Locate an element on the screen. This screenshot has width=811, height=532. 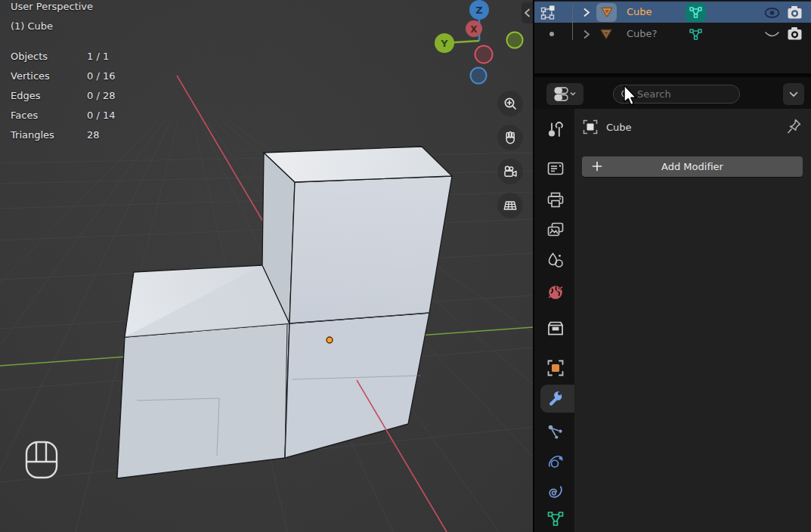
tab-tool-icon is located at coordinates (556, 131).